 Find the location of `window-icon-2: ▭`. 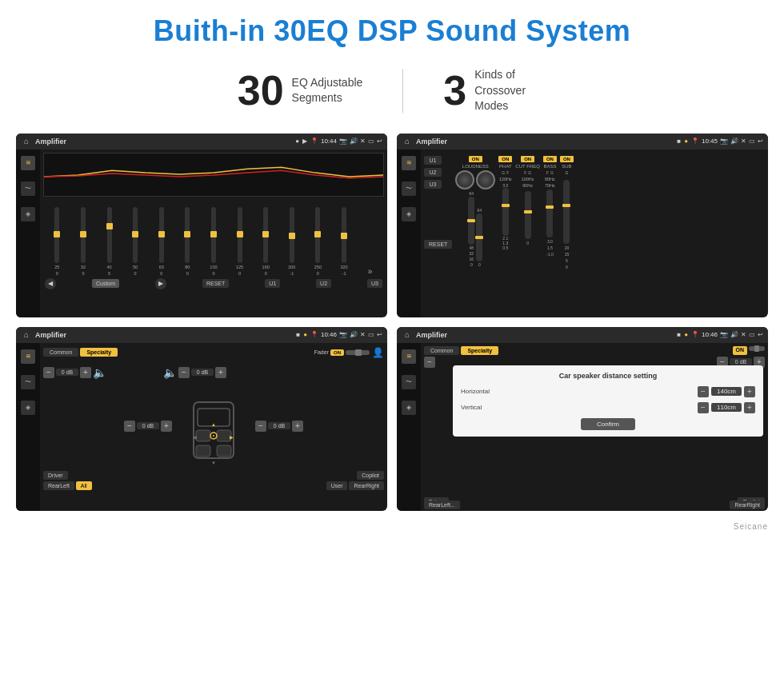

window-icon-2: ▭ is located at coordinates (752, 141).